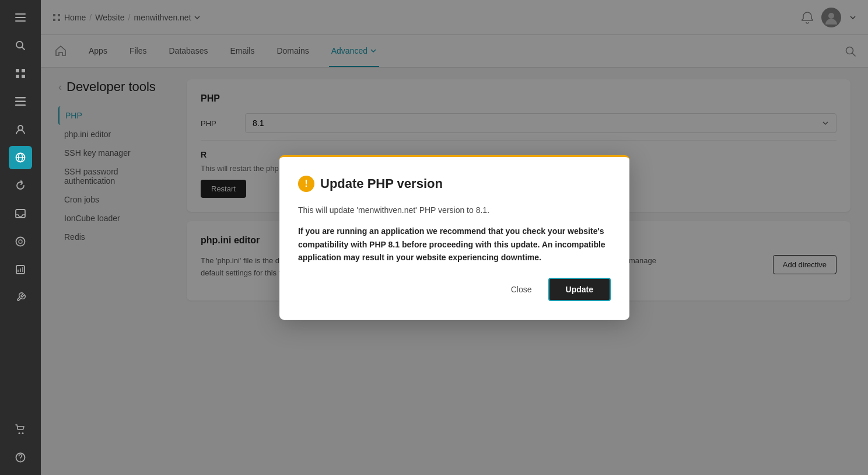  What do you see at coordinates (20, 130) in the screenshot?
I see `user-sidebar-icon` at bounding box center [20, 130].